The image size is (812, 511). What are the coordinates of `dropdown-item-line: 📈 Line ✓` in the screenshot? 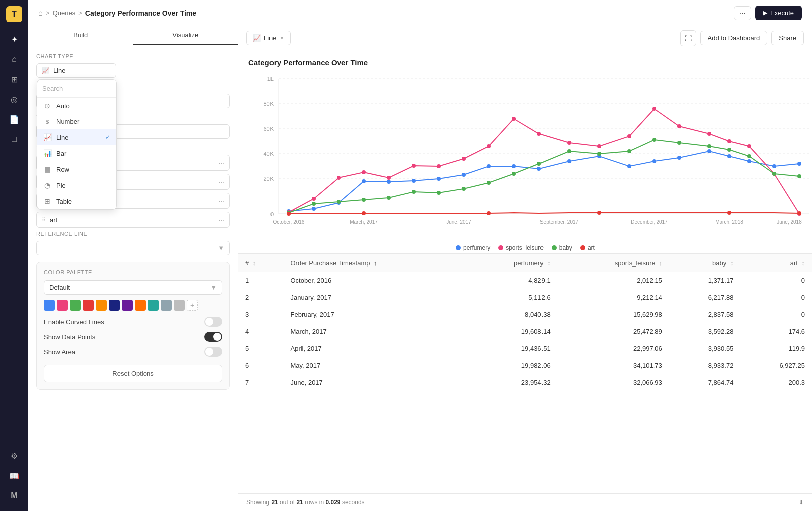 It's located at (77, 137).